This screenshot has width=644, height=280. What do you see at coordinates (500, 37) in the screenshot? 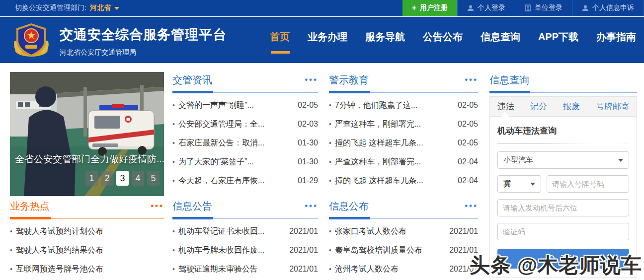
I see `nav-info-query: 信息查询` at bounding box center [500, 37].